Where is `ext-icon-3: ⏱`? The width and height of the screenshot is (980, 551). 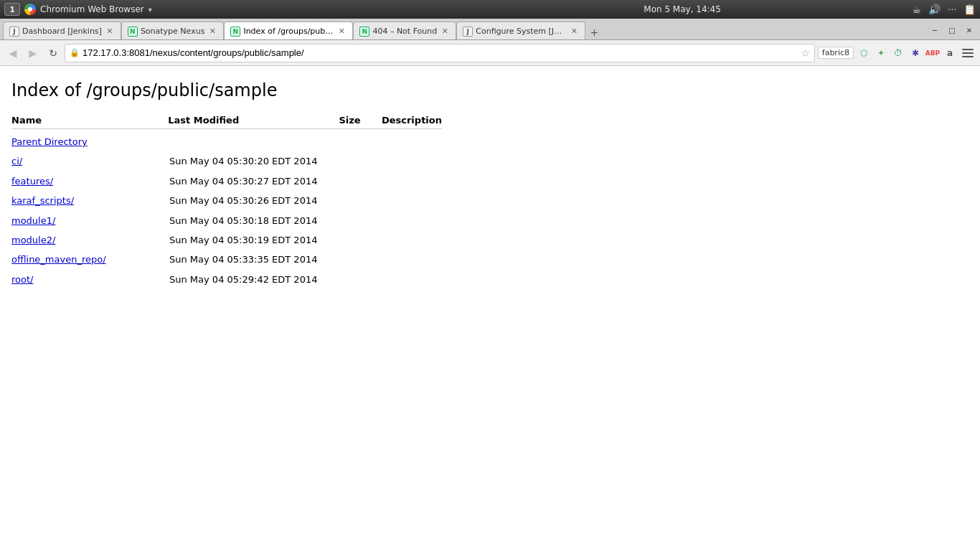
ext-icon-3: ⏱ is located at coordinates (898, 53).